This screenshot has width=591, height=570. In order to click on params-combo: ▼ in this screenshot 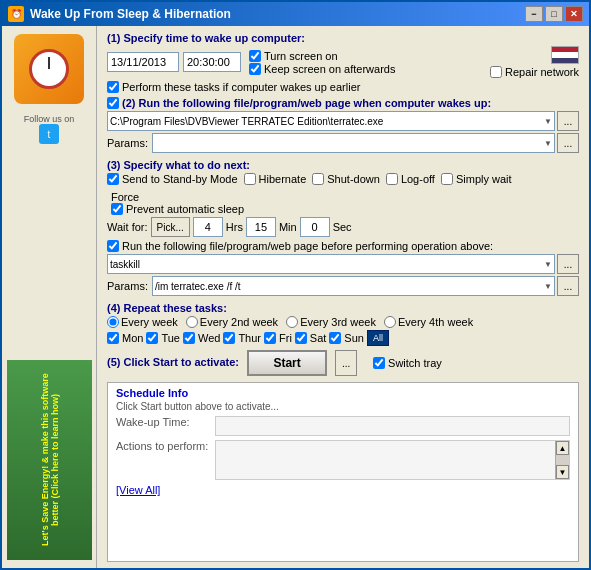, I will do `click(354, 143)`.